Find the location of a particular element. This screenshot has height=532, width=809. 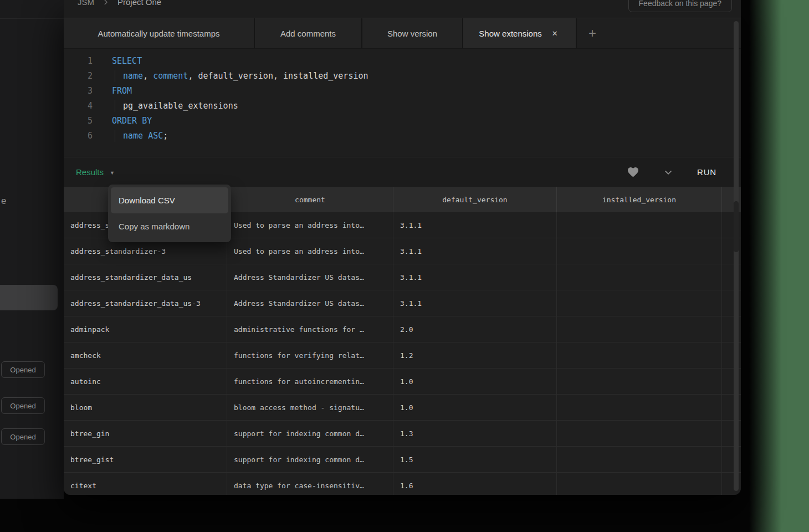

cell-name: btree_gist is located at coordinates (145, 459).